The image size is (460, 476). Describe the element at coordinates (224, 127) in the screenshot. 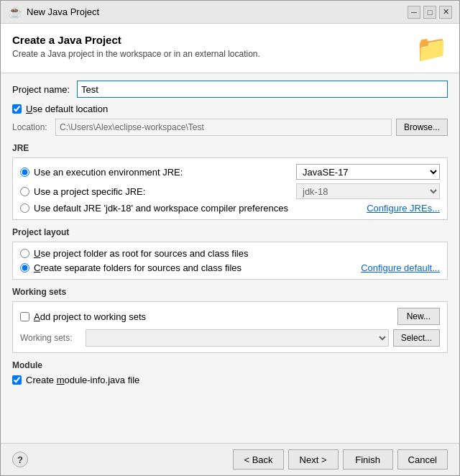

I see `location-input` at that location.